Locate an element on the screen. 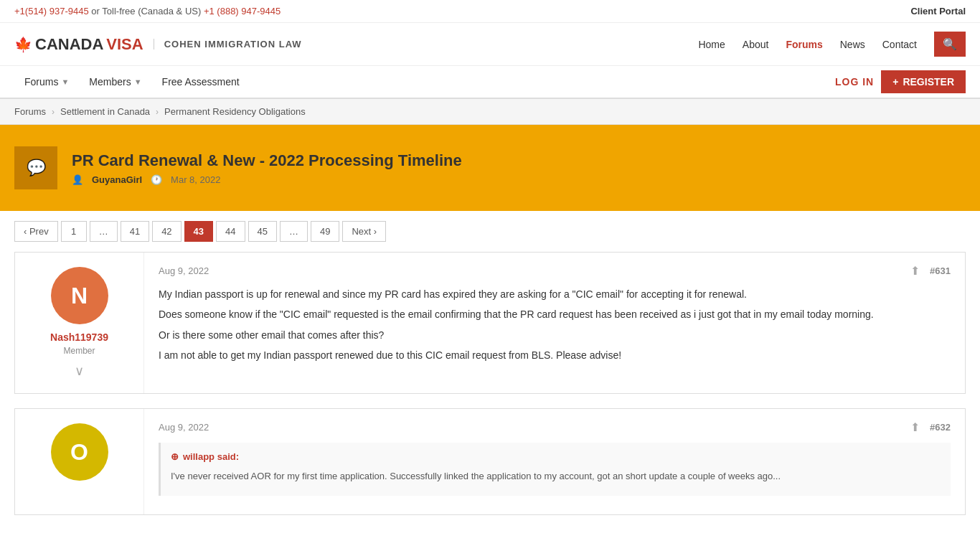  thread-title: PR Card Renewal & New - 2022 Processing … is located at coordinates (267, 161).